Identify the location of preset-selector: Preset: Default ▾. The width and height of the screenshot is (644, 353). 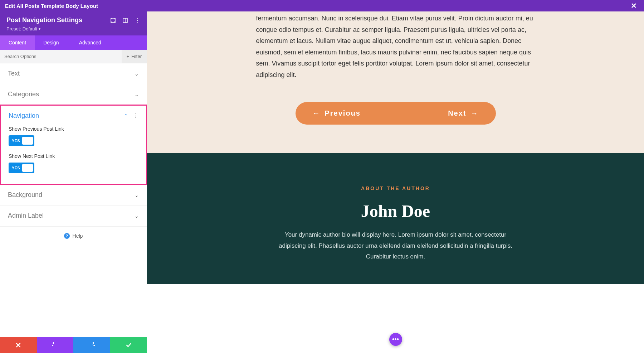
(24, 29).